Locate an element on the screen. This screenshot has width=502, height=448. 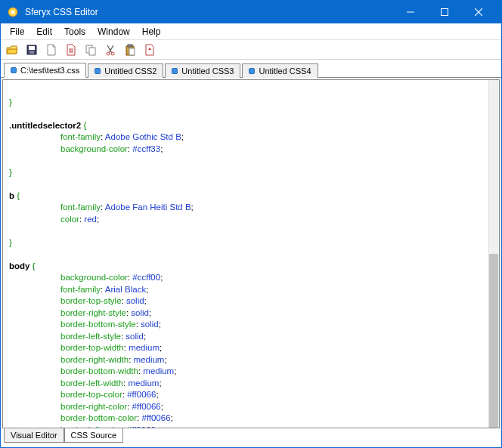
selector: body is located at coordinates (20, 266).